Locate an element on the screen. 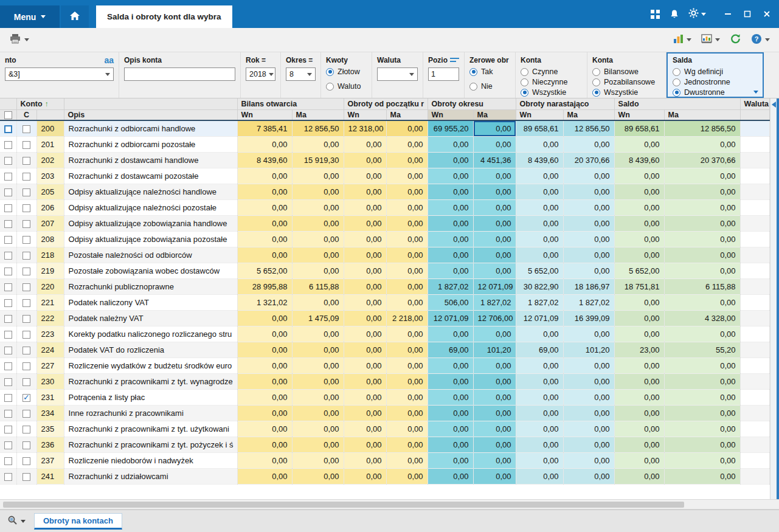  radio-dwustronne: Dwustronne is located at coordinates (715, 92).